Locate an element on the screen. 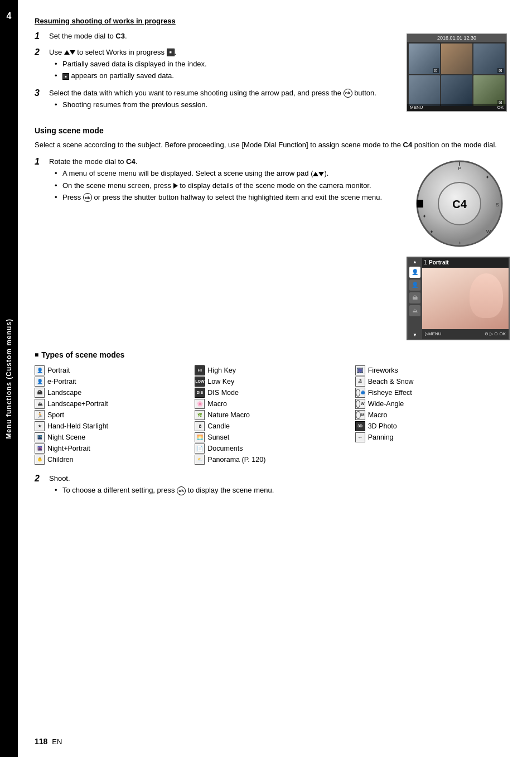 The width and height of the screenshot is (532, 757). scene-night-portrait: 🌆 Night+Portrait is located at coordinates (113, 449).